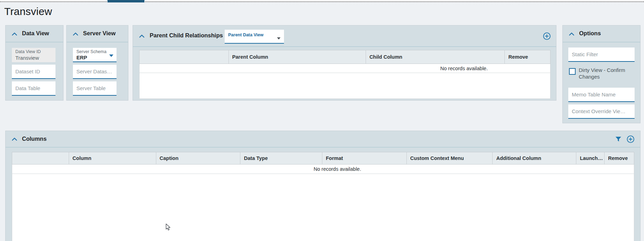  I want to click on panel-title-server-view: Server View, so click(99, 34).